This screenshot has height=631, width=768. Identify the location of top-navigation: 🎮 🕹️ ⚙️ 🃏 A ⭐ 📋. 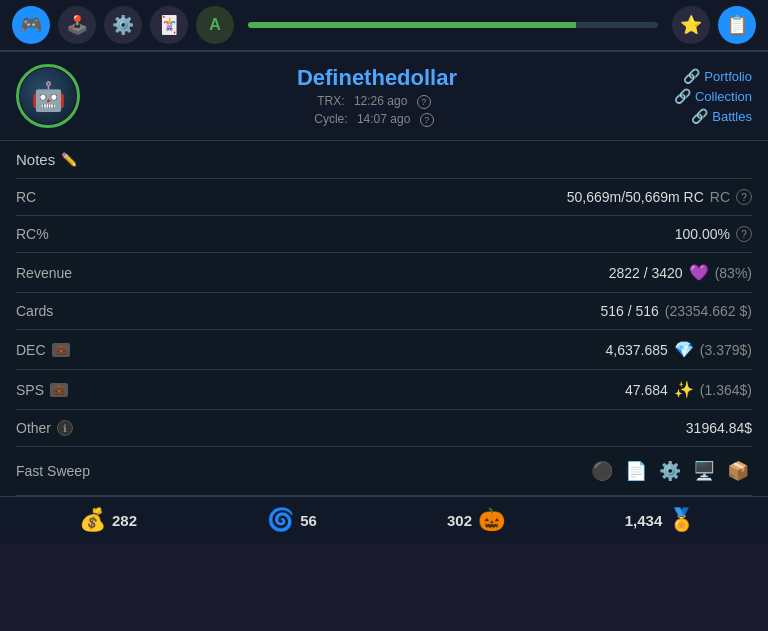
(384, 26).